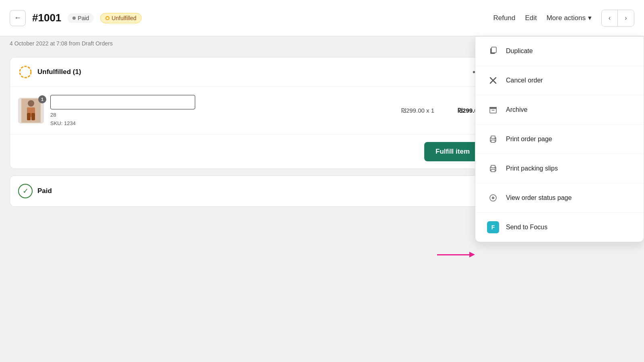 The height and width of the screenshot is (362, 644). I want to click on dropdown-item-view-status: View order status page, so click(559, 198).